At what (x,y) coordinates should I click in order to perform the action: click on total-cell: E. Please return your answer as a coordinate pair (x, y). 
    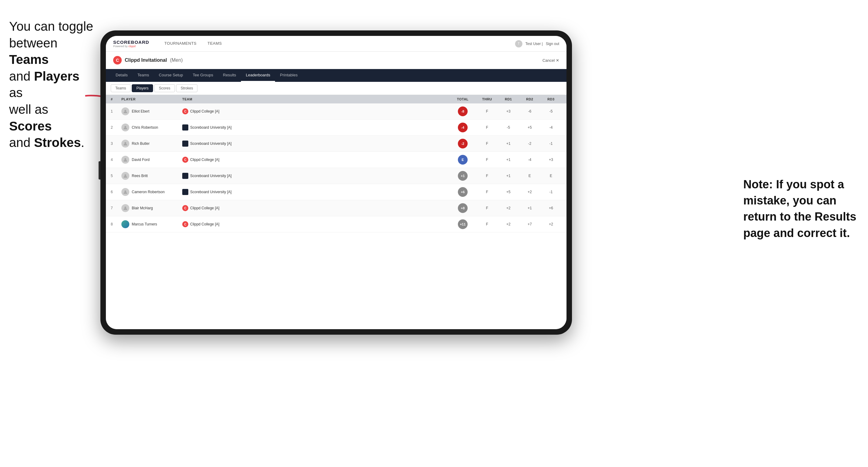
    Looking at the image, I should click on (463, 160).